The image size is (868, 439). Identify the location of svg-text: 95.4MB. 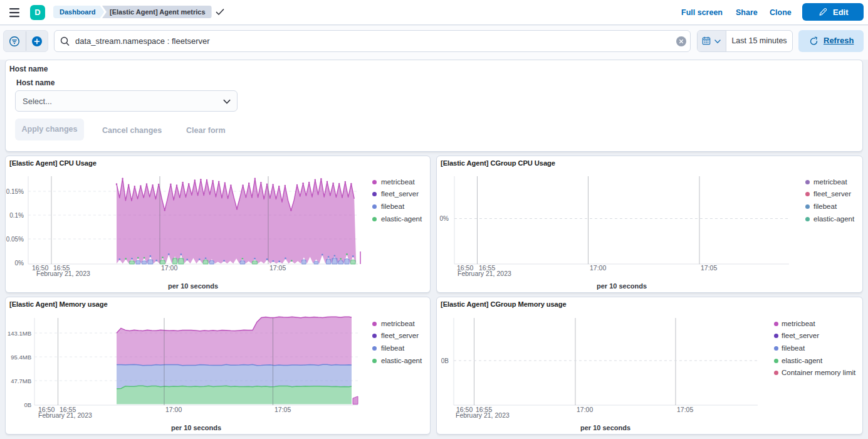
(21, 357).